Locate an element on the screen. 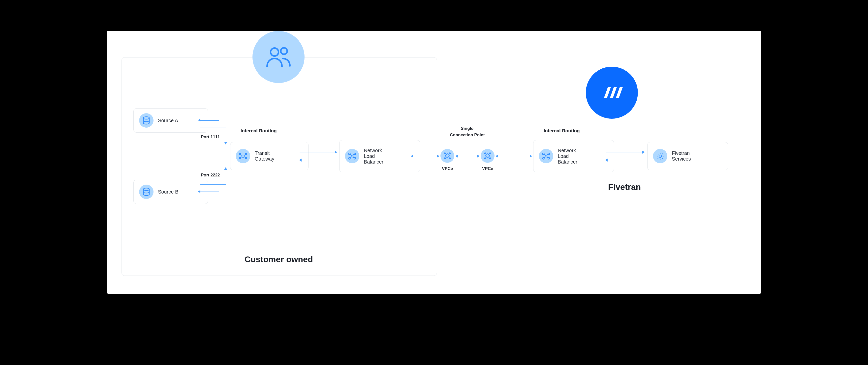  customer-nlb-card: Network Load Balancer is located at coordinates (380, 156).